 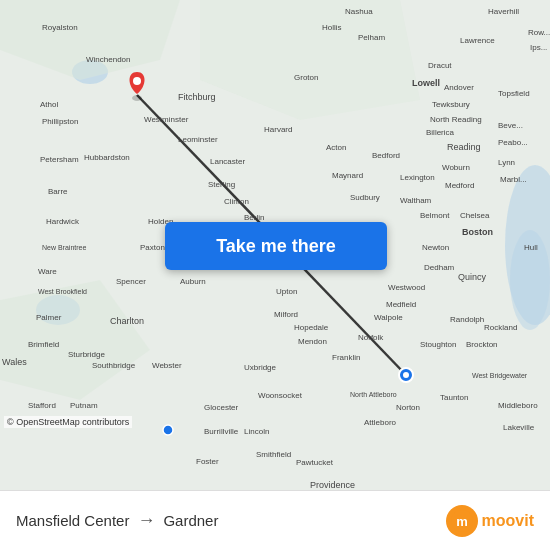 What do you see at coordinates (408, 408) in the screenshot?
I see `svg-text: Norton` at bounding box center [408, 408].